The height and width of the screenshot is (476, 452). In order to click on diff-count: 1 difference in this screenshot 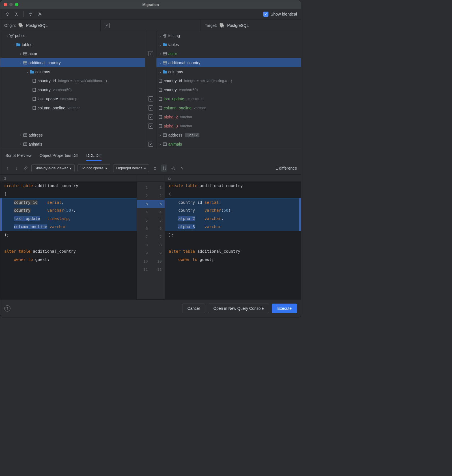, I will do `click(286, 168)`.